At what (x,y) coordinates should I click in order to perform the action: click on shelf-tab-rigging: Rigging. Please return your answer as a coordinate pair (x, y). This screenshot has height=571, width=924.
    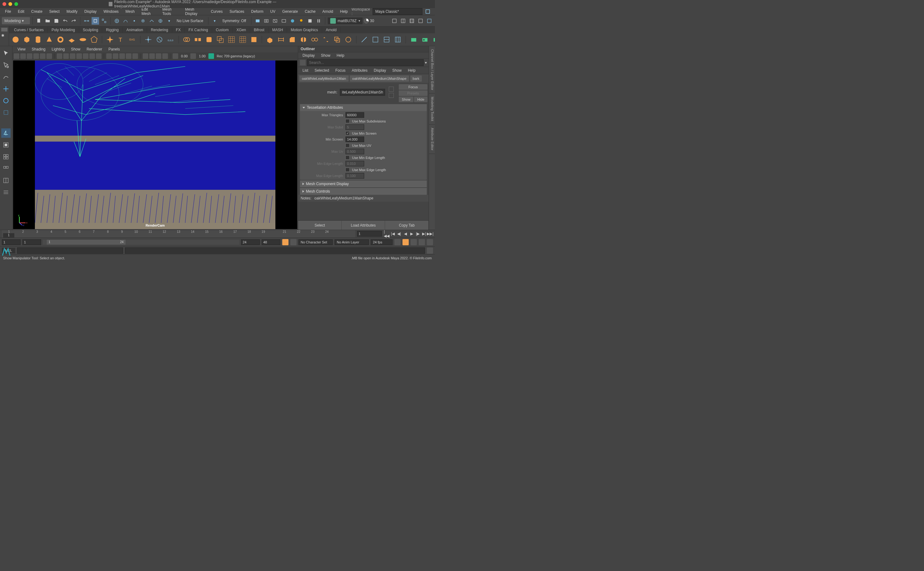
    Looking at the image, I should click on (112, 30).